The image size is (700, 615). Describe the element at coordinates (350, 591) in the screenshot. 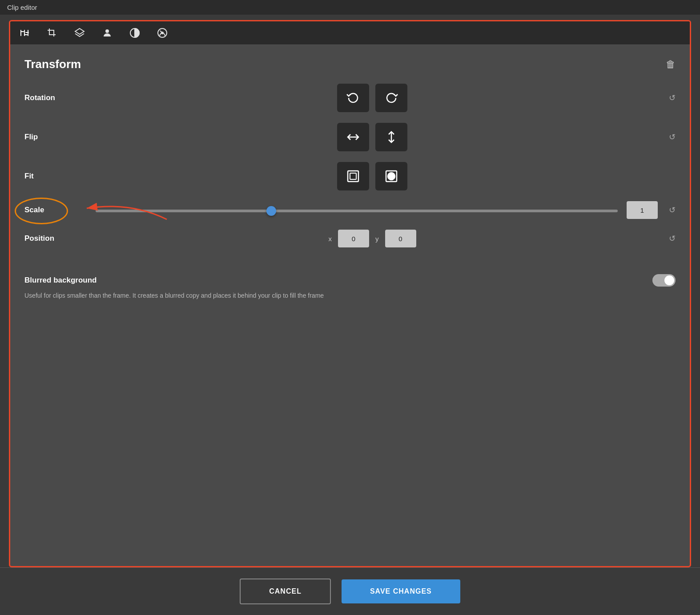

I see `bottom-bar: CANCEL SAVE CHANGES` at that location.